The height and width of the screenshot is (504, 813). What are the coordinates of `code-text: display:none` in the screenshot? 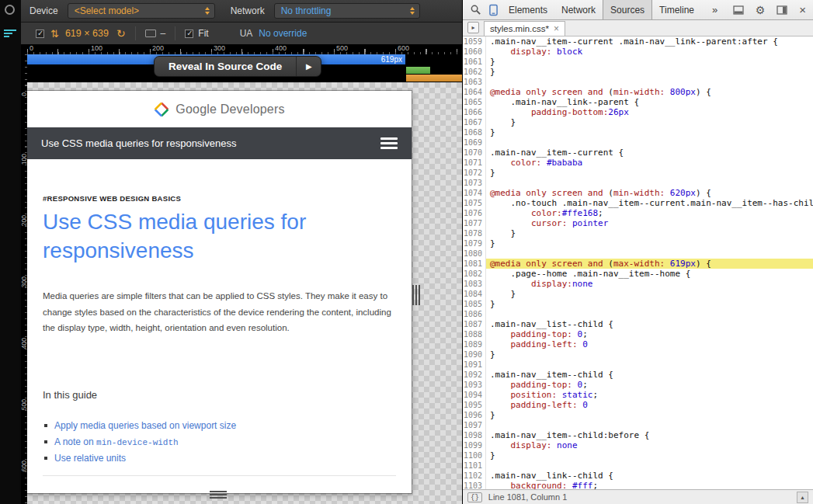 It's located at (649, 284).